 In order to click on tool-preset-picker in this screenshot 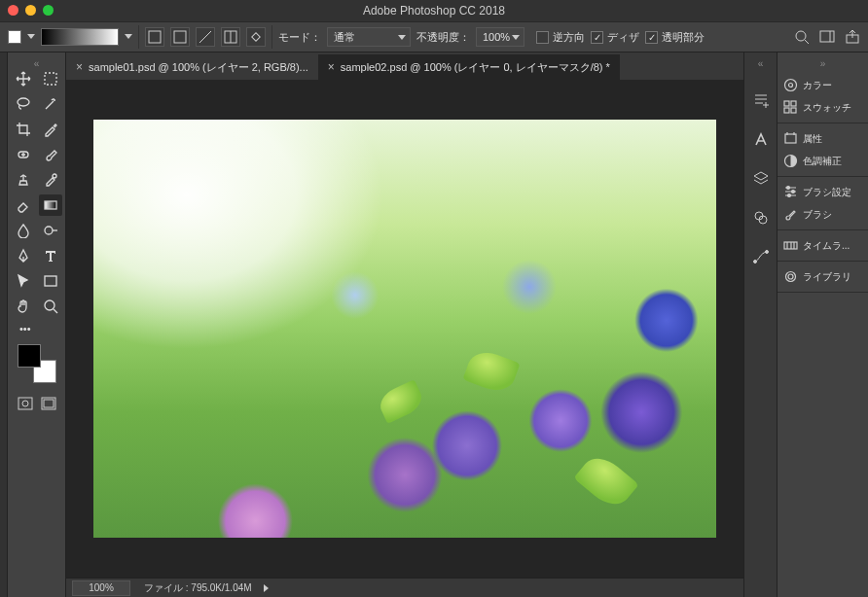, I will do `click(15, 37)`.